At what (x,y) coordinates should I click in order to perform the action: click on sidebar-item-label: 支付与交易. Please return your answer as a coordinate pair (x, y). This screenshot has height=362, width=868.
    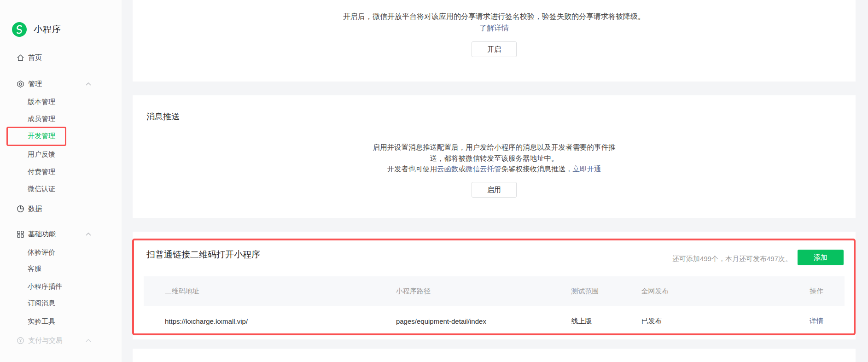
    Looking at the image, I should click on (45, 341).